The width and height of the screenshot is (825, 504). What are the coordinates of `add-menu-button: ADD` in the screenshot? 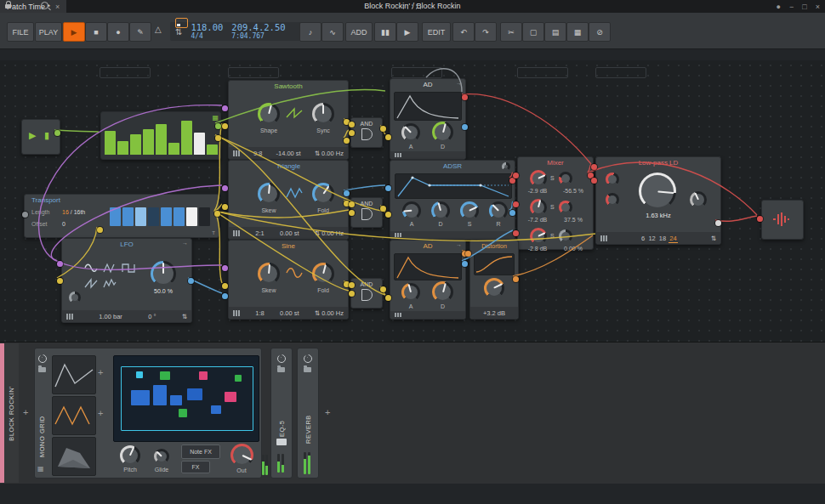 It's located at (359, 32).